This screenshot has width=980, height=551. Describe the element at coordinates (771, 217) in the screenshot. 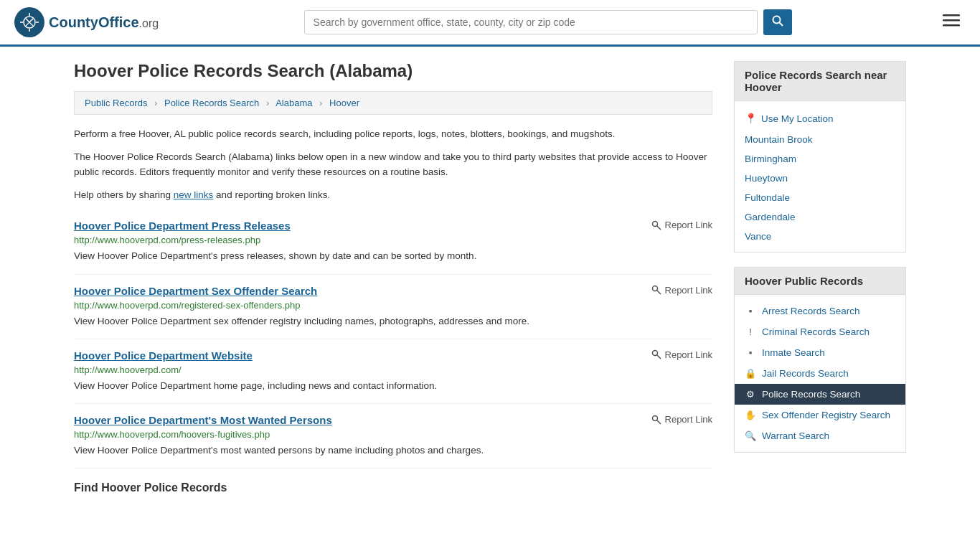

I see `nearby-location-link-4: Gardendale` at that location.